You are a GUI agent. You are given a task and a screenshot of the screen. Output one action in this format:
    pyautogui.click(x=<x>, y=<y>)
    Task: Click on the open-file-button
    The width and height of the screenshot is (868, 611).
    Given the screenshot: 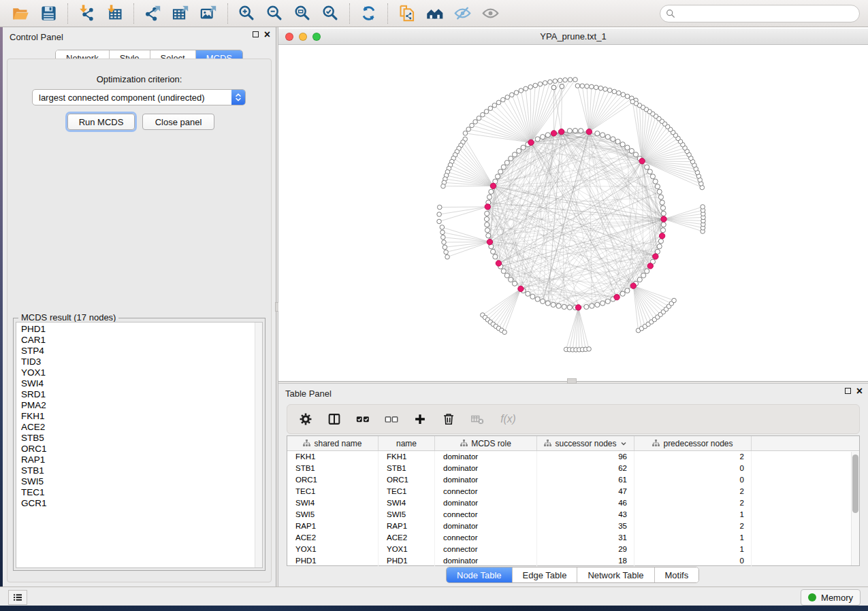 What is the action you would take?
    pyautogui.click(x=20, y=14)
    